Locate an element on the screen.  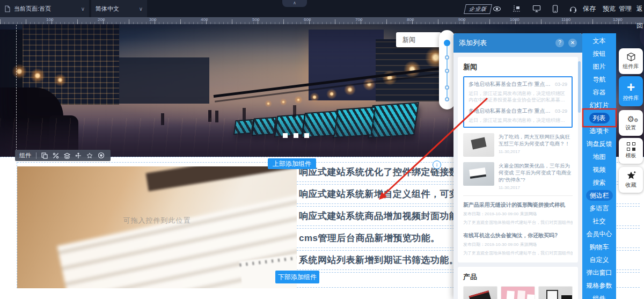
settings-button: ⚙⚙ 设置 is located at coordinates (631, 123).